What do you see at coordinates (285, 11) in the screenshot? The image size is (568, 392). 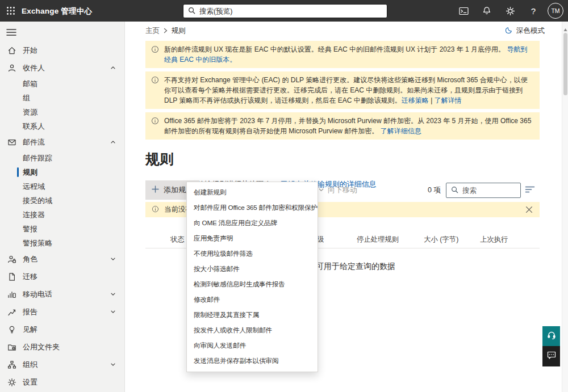 I see `global-search-box` at bounding box center [285, 11].